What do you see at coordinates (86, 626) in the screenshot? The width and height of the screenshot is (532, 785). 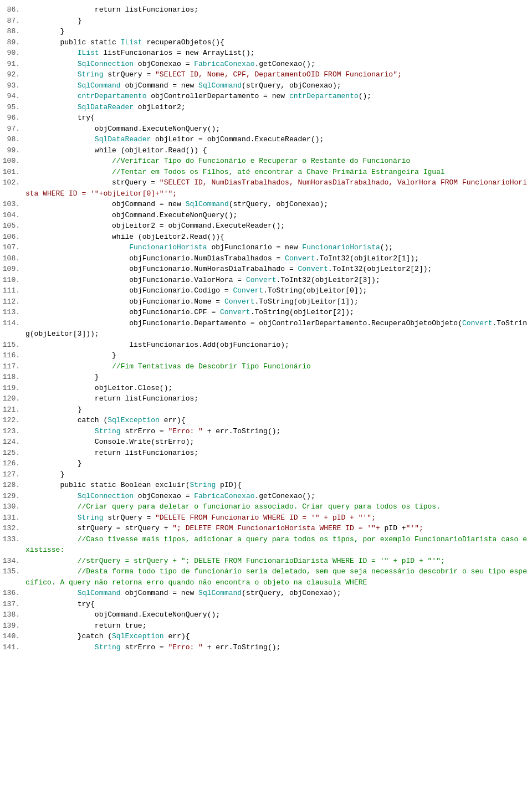 I see `code-segment: return true;` at bounding box center [86, 626].